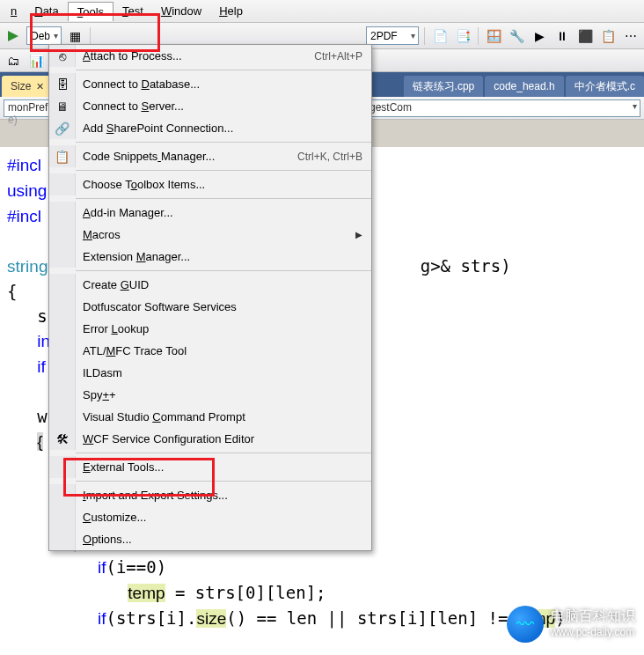  Describe the element at coordinates (219, 285) in the screenshot. I see `menu-item-label: Create GUID` at that location.